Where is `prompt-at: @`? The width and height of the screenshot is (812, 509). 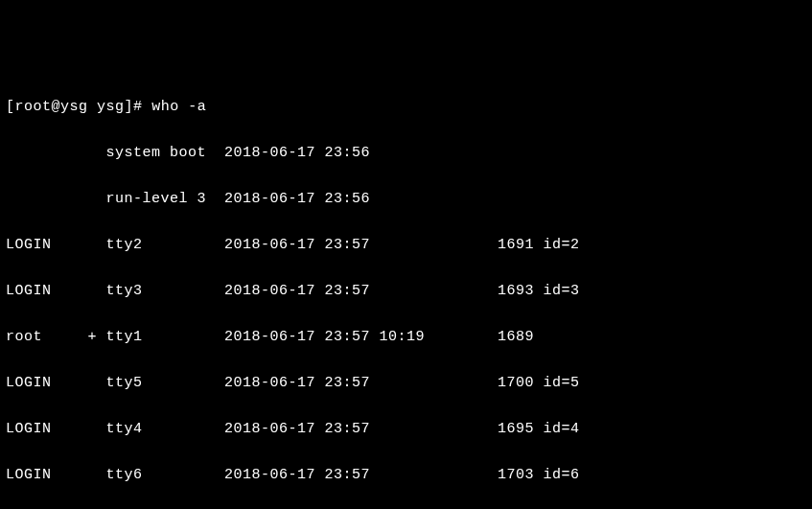
prompt-at: @ is located at coordinates (57, 107).